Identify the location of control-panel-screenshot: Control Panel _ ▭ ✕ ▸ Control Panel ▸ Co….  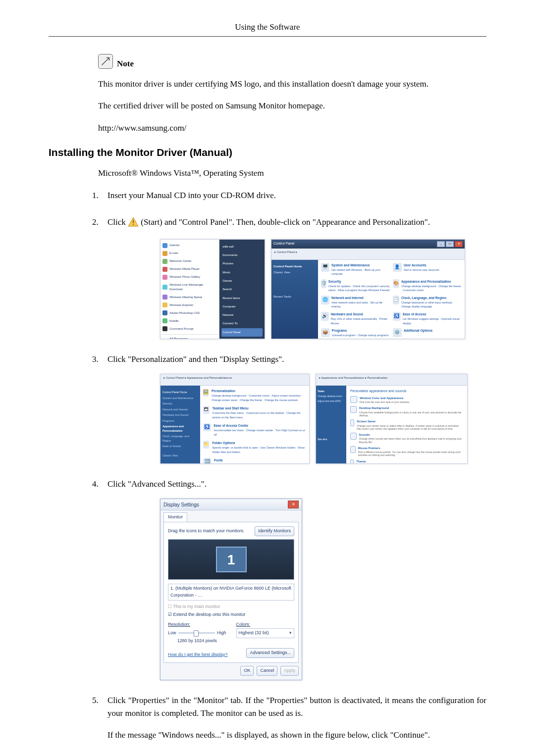
(368, 289).